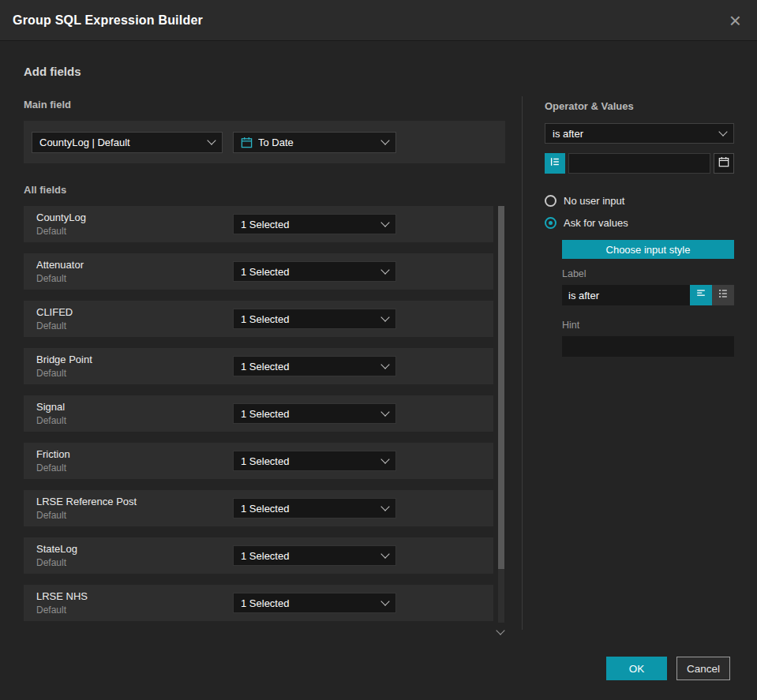 This screenshot has width=757, height=700. What do you see at coordinates (54, 319) in the screenshot?
I see `field-row-text: CLIFED Default` at bounding box center [54, 319].